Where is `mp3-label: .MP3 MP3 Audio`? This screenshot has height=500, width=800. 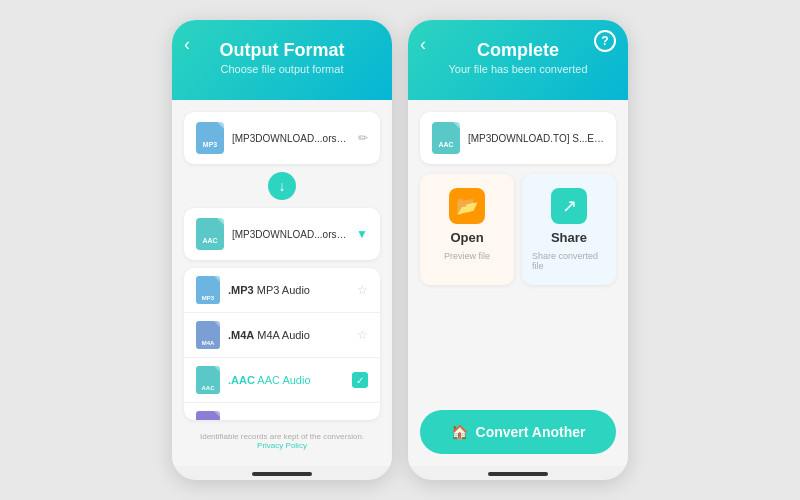
mp3-label: .MP3 MP3 Audio is located at coordinates (288, 290).